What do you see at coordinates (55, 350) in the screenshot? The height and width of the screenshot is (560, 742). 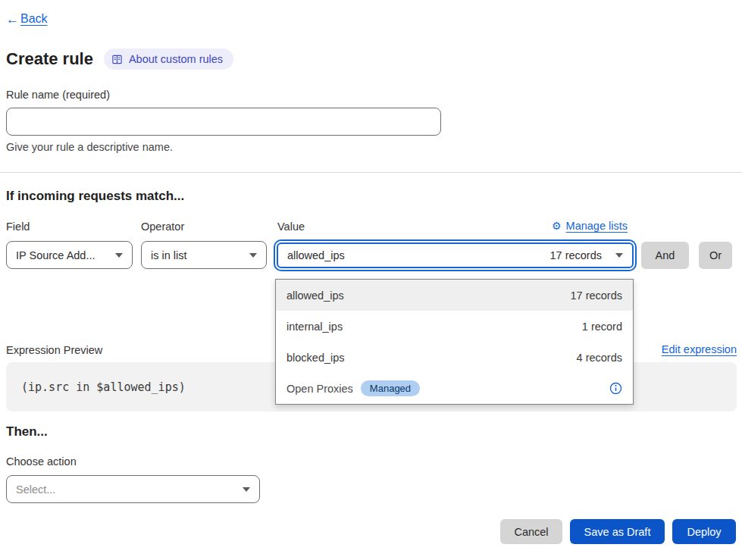 I see `expression-preview-label: Expression Preview` at bounding box center [55, 350].